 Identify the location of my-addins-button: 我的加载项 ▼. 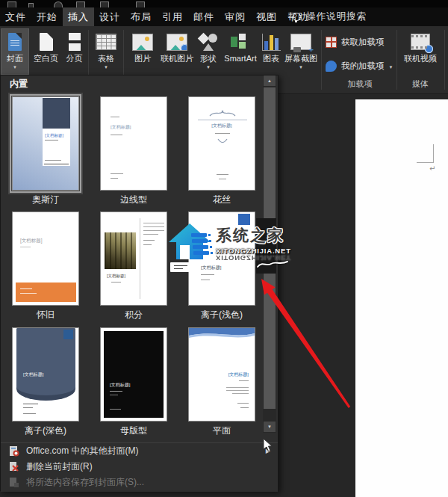
(359, 66).